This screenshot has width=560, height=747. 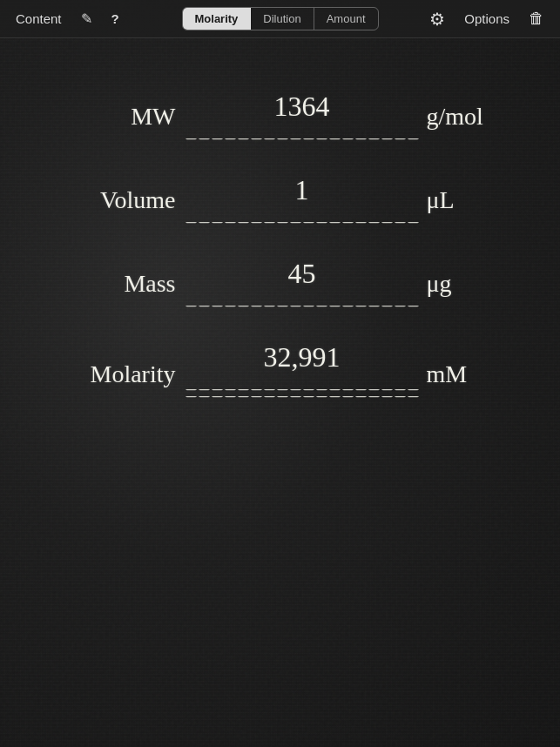 What do you see at coordinates (437, 19) in the screenshot?
I see `settings-icon-button: ⚙` at bounding box center [437, 19].